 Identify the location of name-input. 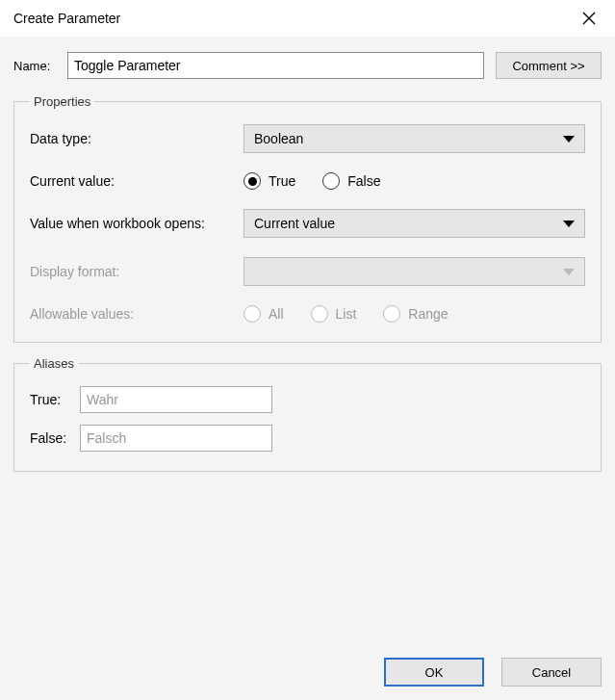
(275, 65).